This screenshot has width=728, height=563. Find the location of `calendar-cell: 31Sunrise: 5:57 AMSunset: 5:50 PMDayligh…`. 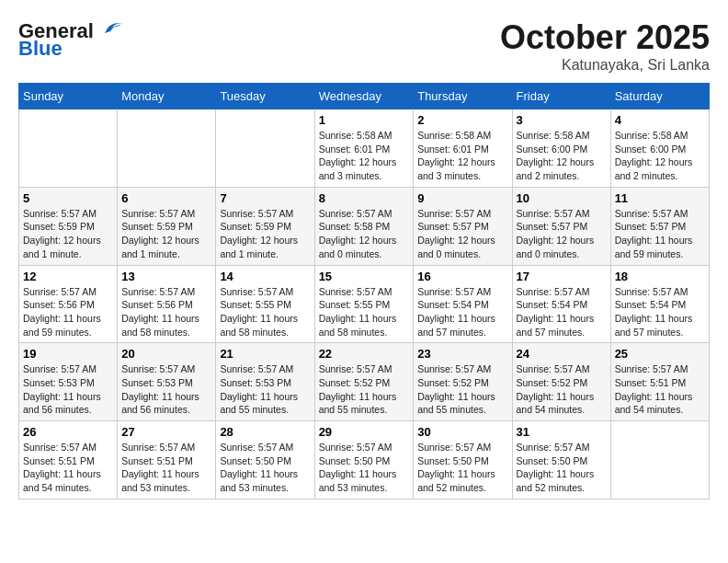

calendar-cell: 31Sunrise: 5:57 AMSunset: 5:50 PMDayligh… is located at coordinates (561, 460).